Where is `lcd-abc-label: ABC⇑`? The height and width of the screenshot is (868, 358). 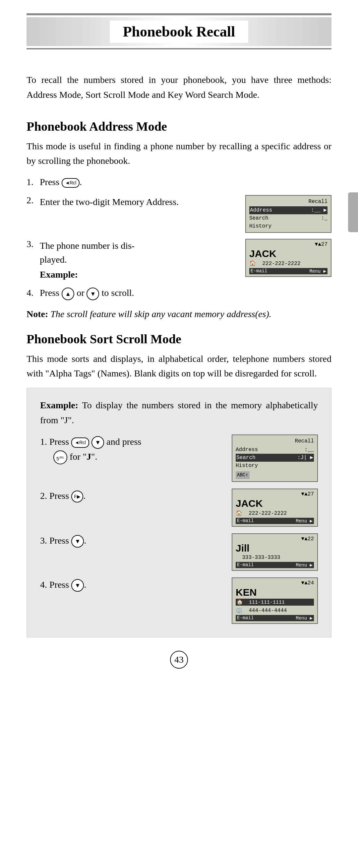 lcd-abc-label: ABC⇑ is located at coordinates (242, 475).